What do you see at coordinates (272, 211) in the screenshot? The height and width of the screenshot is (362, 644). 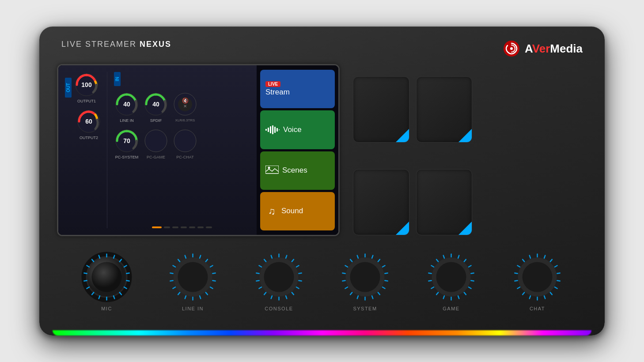 I see `sound-icon: ♫` at bounding box center [272, 211].